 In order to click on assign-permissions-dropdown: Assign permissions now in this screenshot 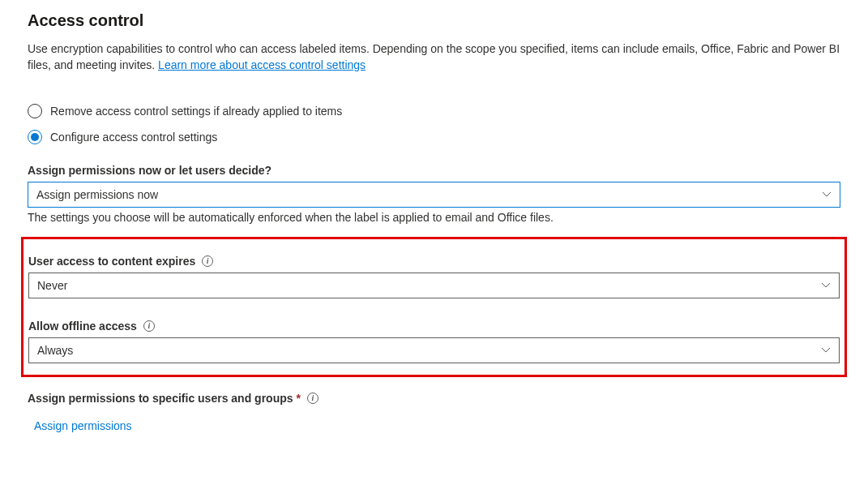, I will do `click(434, 195)`.